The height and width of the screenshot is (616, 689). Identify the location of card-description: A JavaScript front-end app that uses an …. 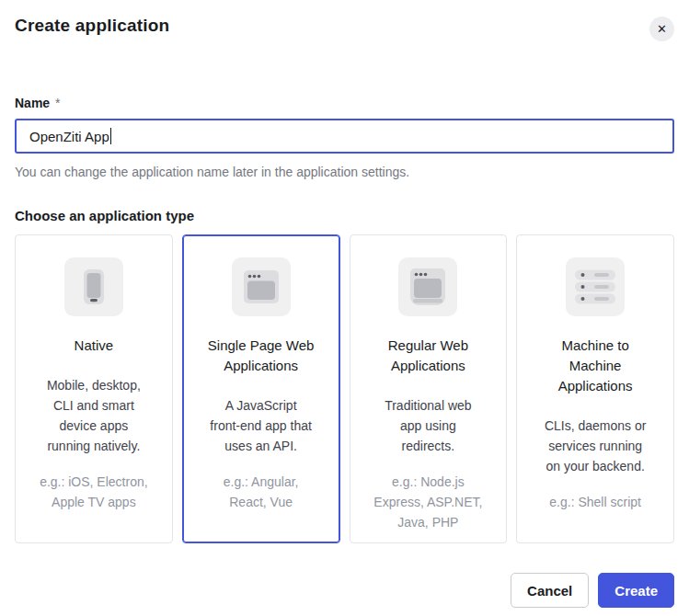
(261, 426).